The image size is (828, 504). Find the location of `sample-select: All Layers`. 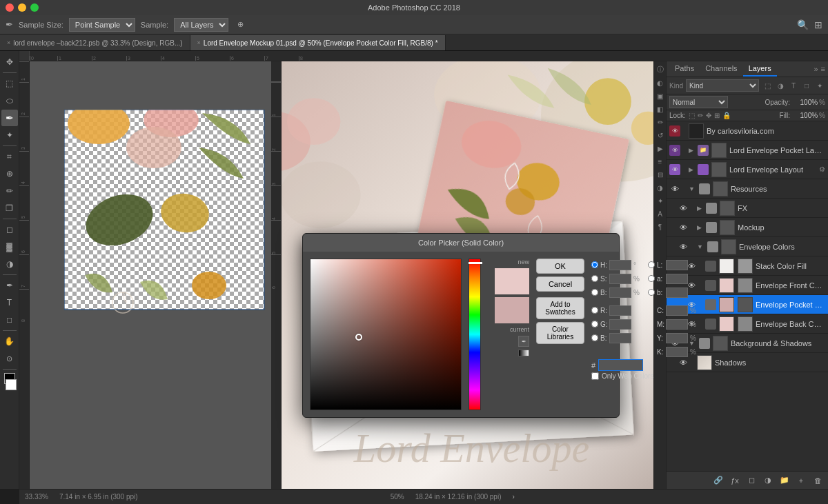

sample-select: All Layers is located at coordinates (201, 25).